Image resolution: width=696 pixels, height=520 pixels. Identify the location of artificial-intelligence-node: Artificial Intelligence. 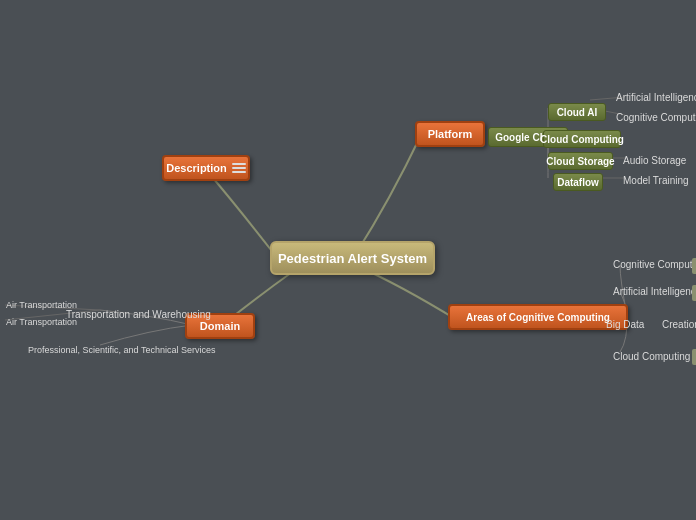
(653, 98).